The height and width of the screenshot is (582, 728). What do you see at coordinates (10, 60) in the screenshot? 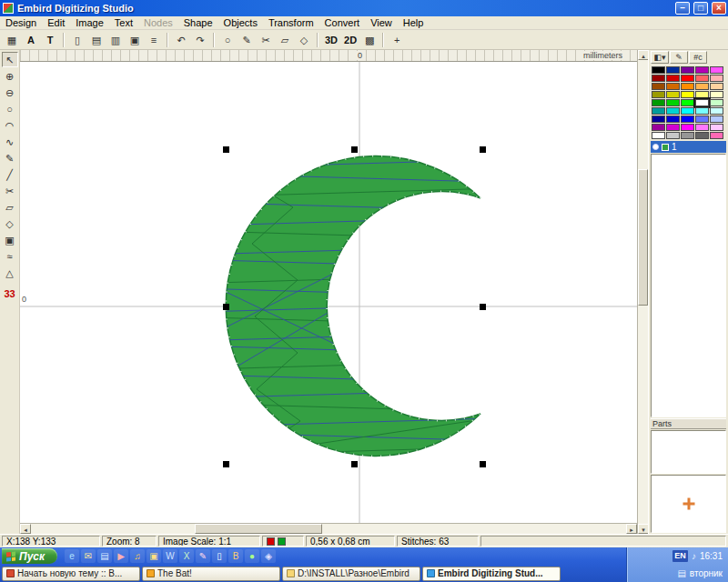
I see `pointer-tool: ↖` at bounding box center [10, 60].